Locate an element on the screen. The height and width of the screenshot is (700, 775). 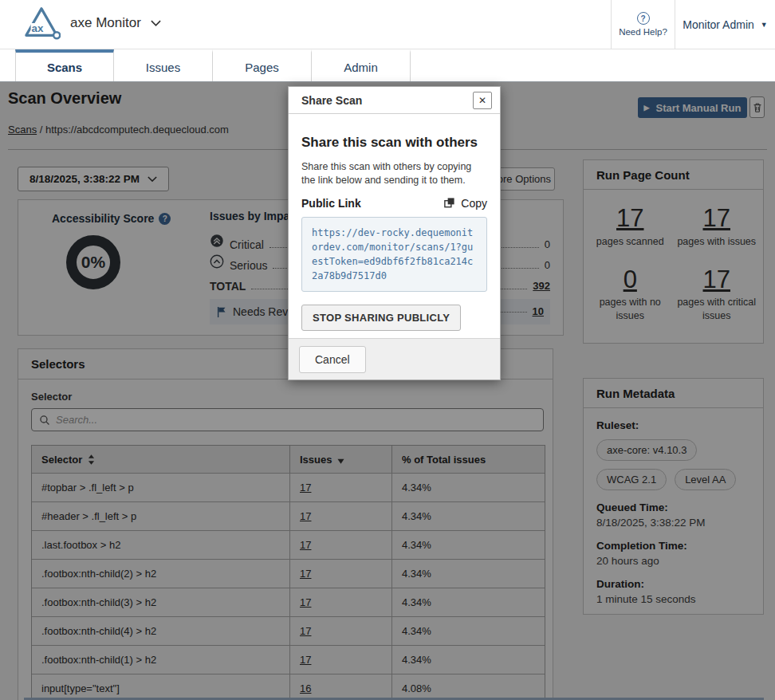
help-icon: ? is located at coordinates (643, 18).